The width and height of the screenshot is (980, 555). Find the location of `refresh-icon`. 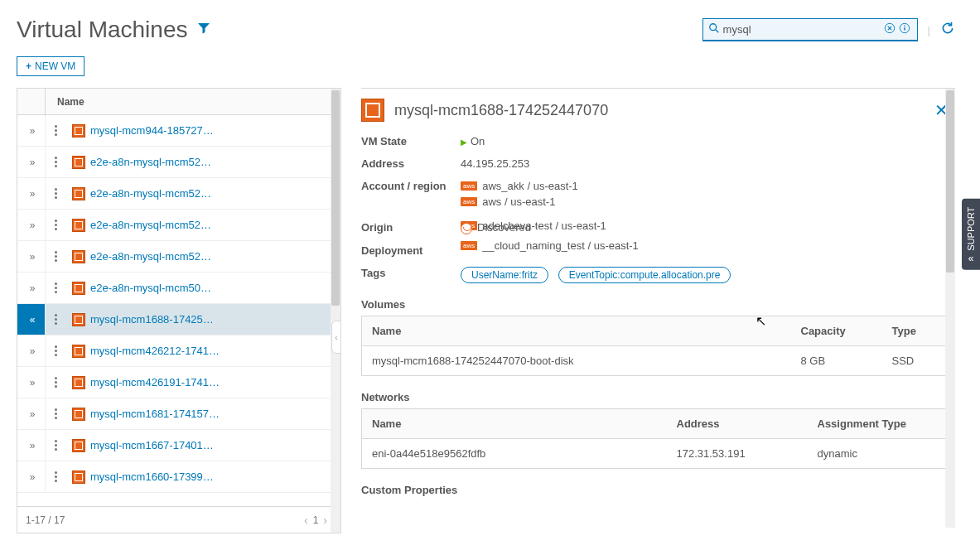

refresh-icon is located at coordinates (948, 30).